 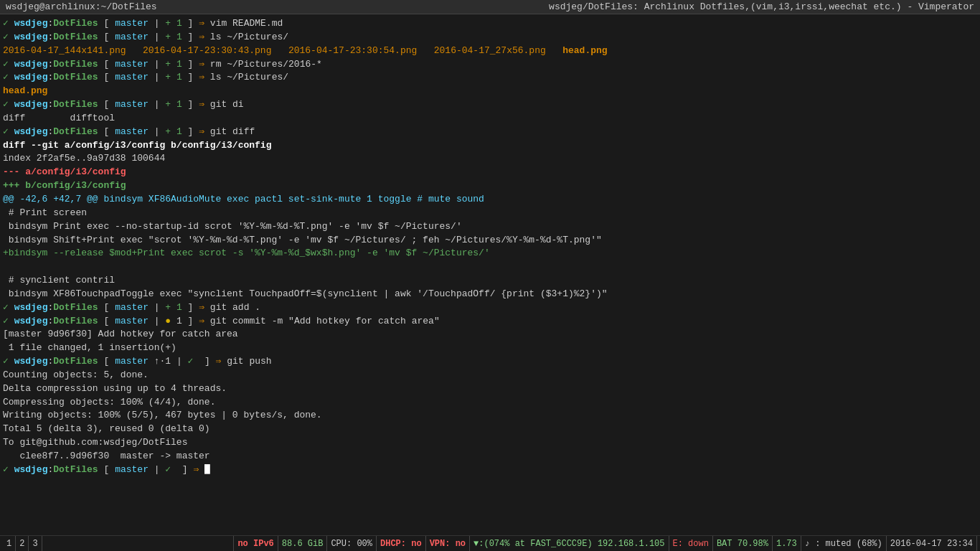 I want to click on title-left: wsdjeg@archlinux:~/DotFiles, so click(x=82, y=7).